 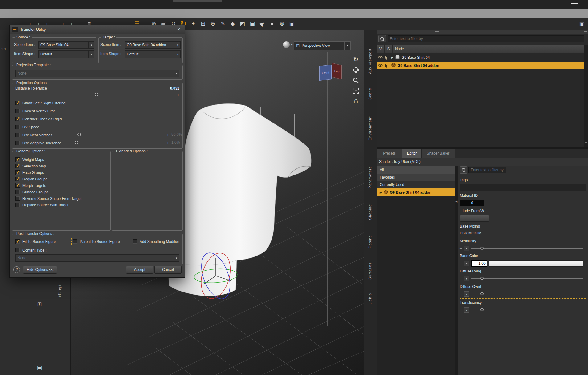 I want to click on pan-view-icon, so click(x=356, y=70).